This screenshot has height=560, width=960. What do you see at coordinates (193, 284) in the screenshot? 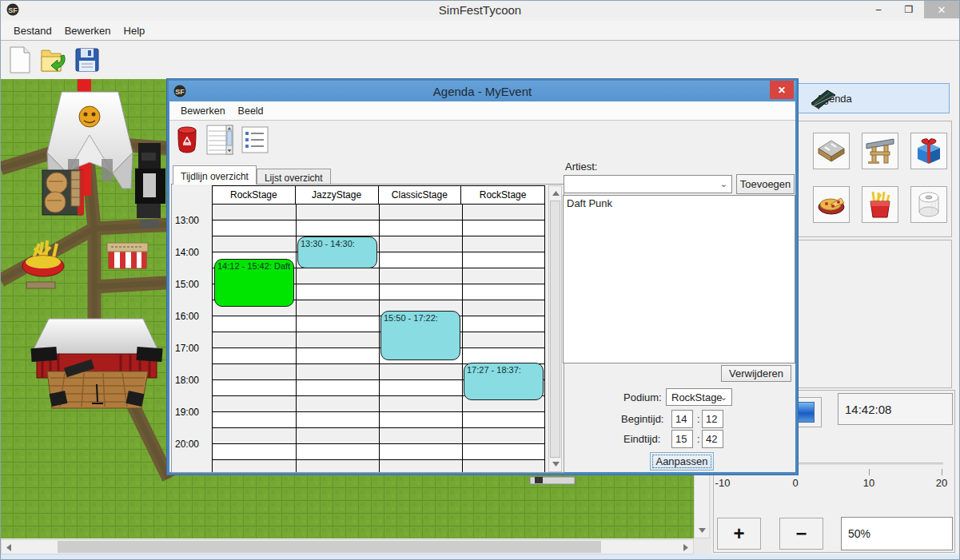
I see `hour-label: 15:00` at bounding box center [193, 284].